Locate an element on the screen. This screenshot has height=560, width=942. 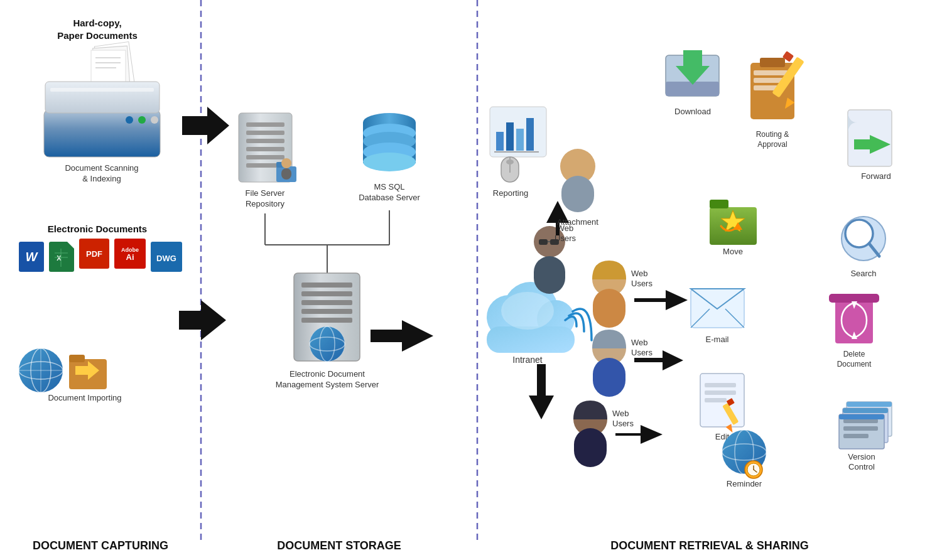
edms-label-2: Management System Server is located at coordinates (328, 384).